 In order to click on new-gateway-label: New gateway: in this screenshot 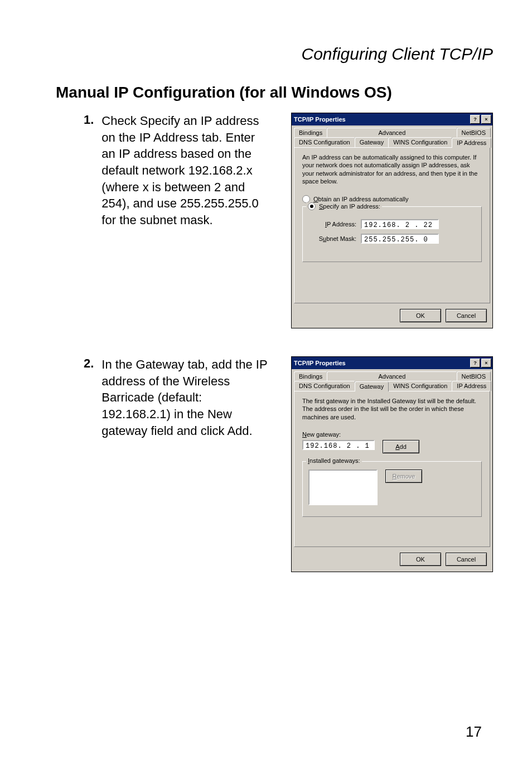, I will do `click(392, 434)`.